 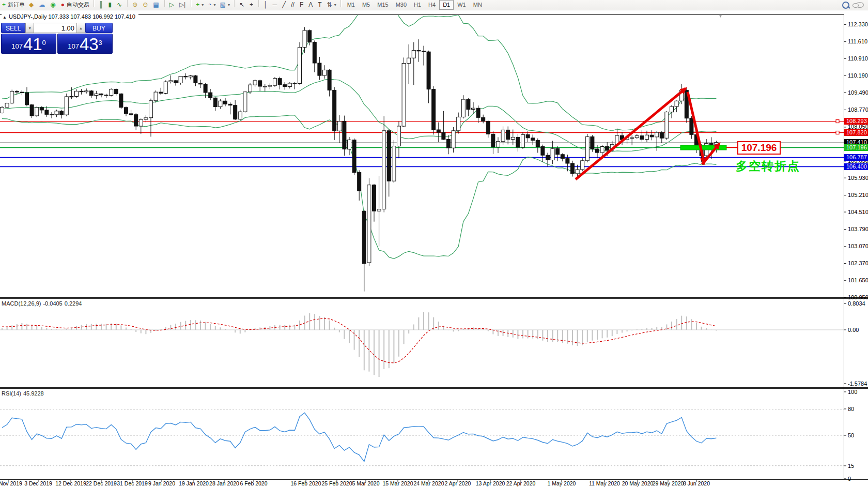 What do you see at coordinates (857, 157) in the screenshot?
I see `price-chip-label: 106.787` at bounding box center [857, 157].